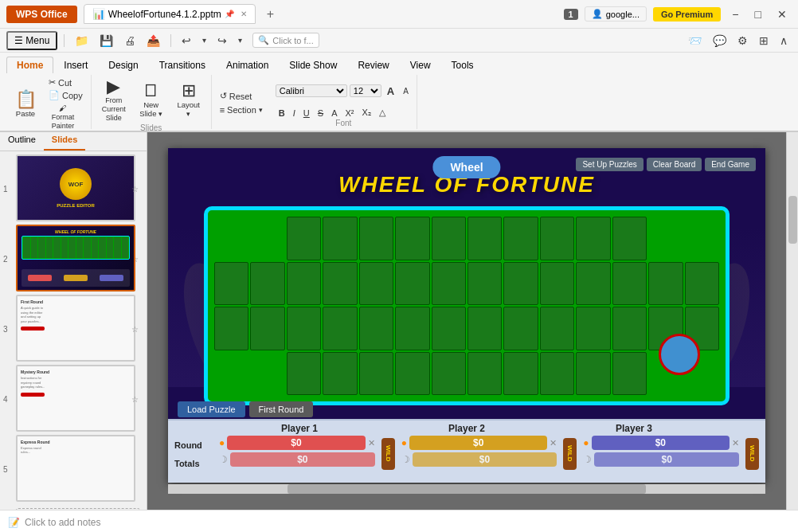 The width and height of the screenshot is (798, 532). I want to click on p2-total-input: $0, so click(485, 460).